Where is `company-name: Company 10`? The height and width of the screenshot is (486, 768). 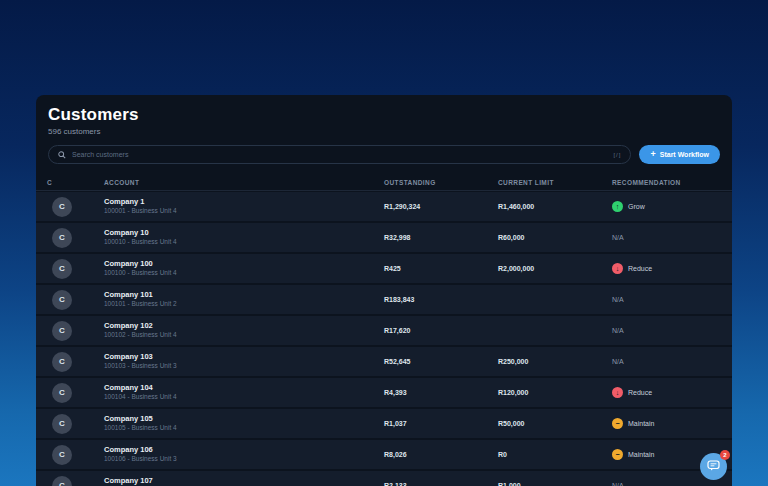 company-name: Company 10 is located at coordinates (244, 233).